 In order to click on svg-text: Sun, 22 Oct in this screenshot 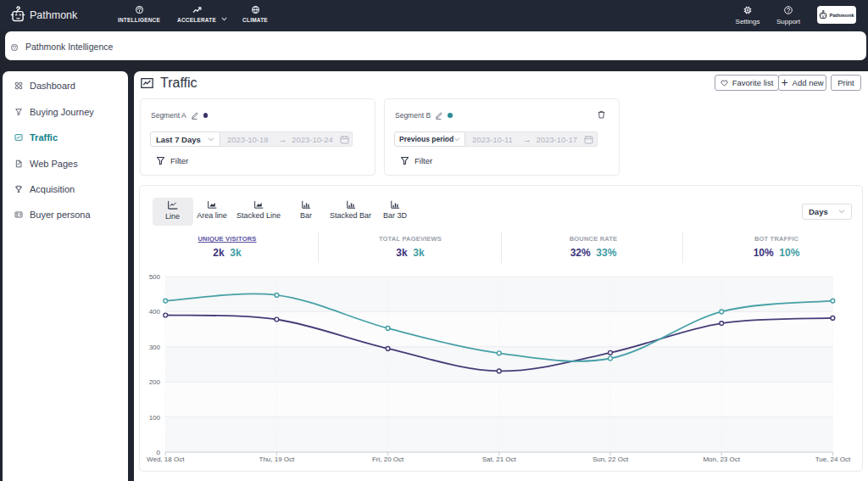, I will do `click(610, 460)`.